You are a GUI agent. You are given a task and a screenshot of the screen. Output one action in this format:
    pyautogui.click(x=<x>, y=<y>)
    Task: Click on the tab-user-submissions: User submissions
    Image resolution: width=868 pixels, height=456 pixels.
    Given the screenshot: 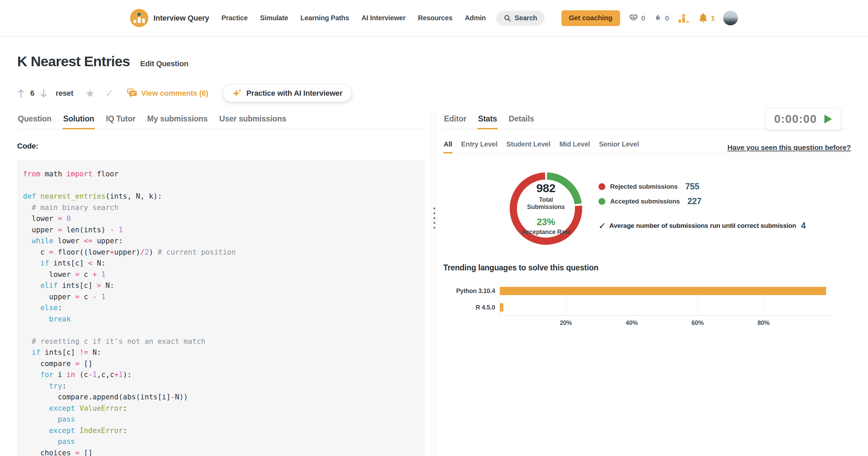 What is the action you would take?
    pyautogui.click(x=253, y=121)
    